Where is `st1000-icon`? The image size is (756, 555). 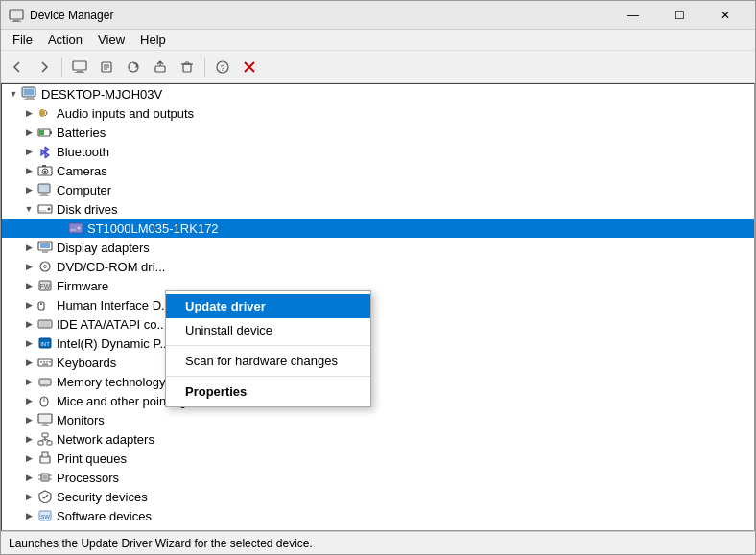 st1000-icon is located at coordinates (76, 228).